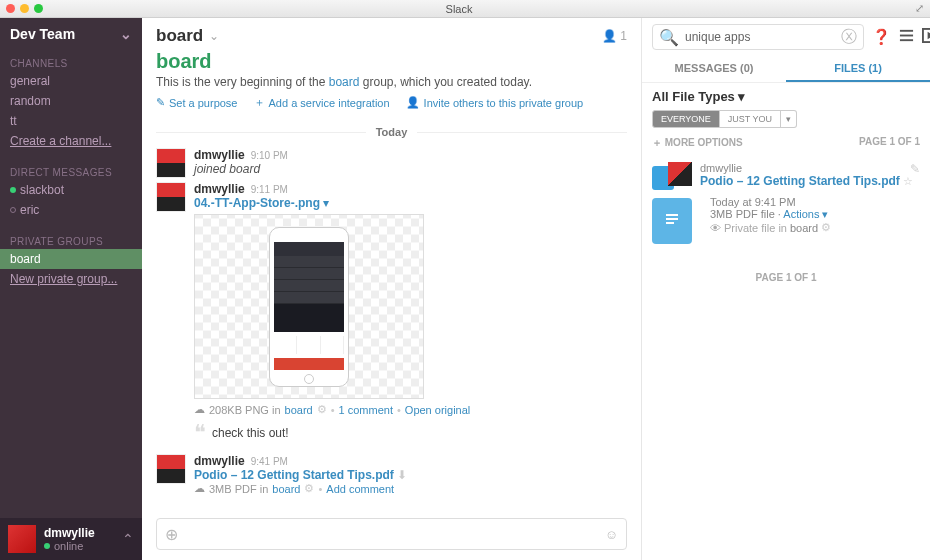  What do you see at coordinates (786, 278) in the screenshot?
I see `page-indicator-bottom: PAGE 1 OF 1` at bounding box center [786, 278].